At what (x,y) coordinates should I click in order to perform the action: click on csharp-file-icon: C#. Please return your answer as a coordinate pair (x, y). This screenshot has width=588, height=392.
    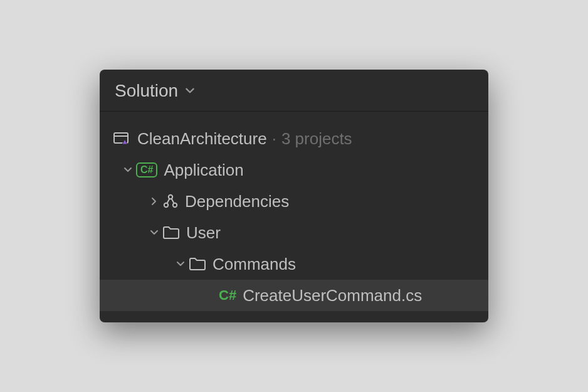
    Looking at the image, I should click on (228, 295).